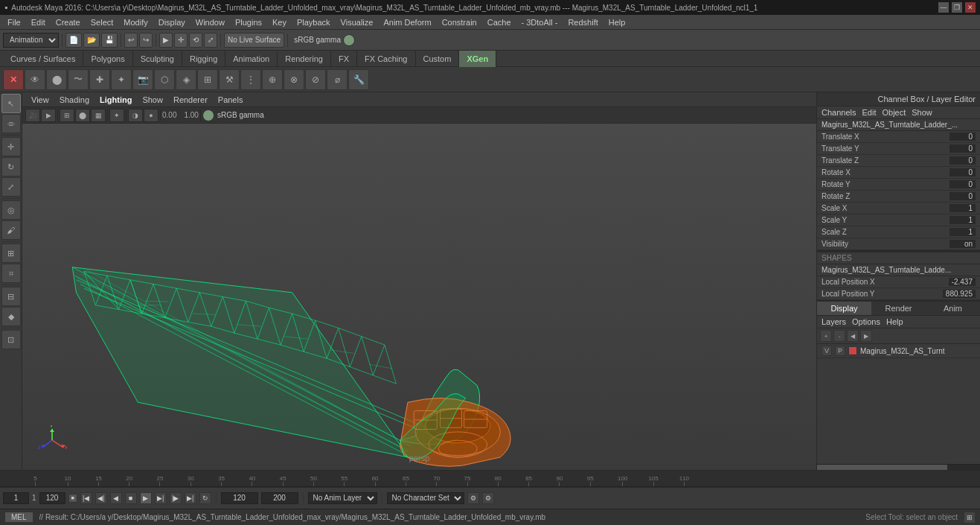  I want to click on shelf-tab-sculpting: Sculpting, so click(158, 59).